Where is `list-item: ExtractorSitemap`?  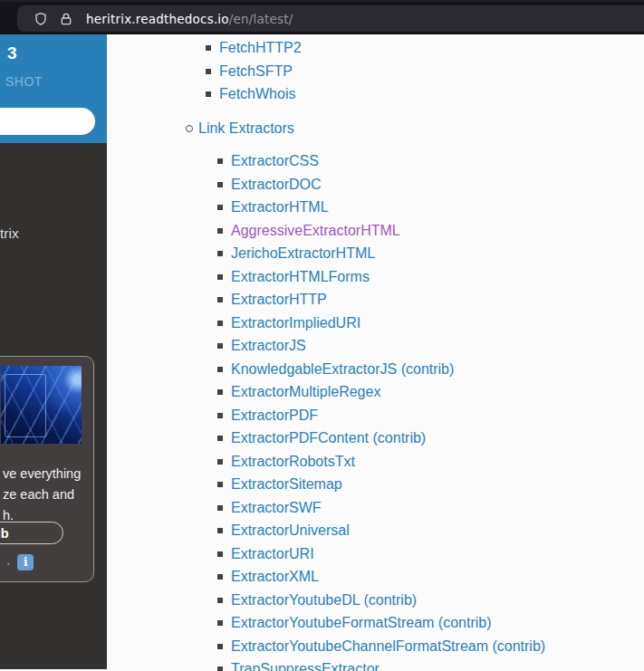
list-item: ExtractorSitemap is located at coordinates (431, 484).